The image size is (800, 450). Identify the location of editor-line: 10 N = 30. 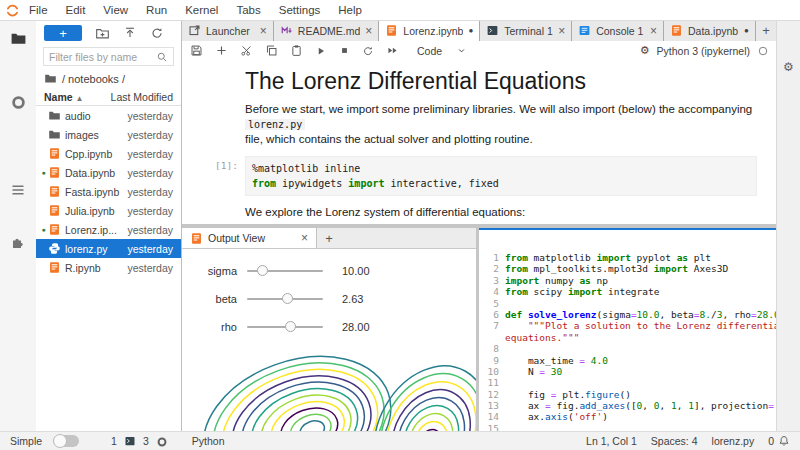
(628, 372).